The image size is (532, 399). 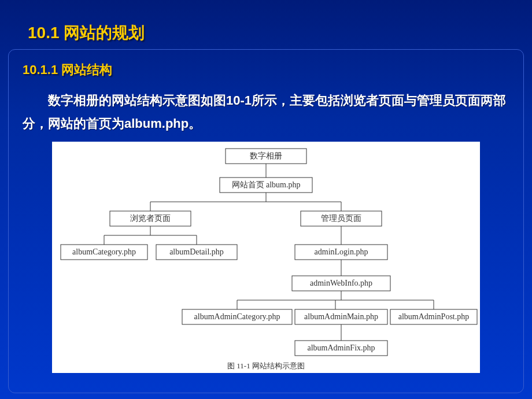 I want to click on subsection-heading: 10.1.1 网站结构, so click(x=266, y=70).